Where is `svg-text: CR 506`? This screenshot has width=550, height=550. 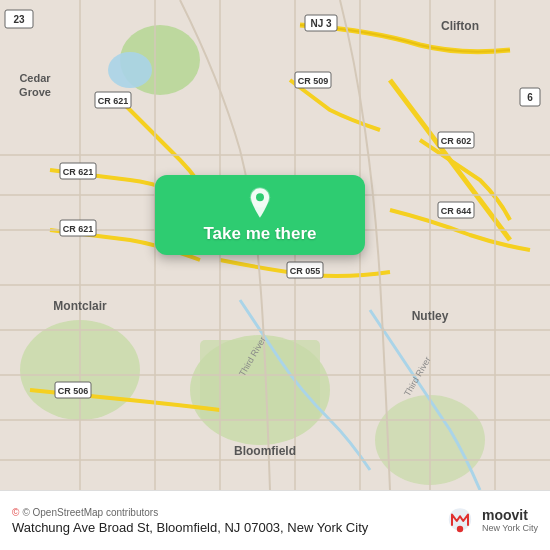 svg-text: CR 506 is located at coordinates (74, 391).